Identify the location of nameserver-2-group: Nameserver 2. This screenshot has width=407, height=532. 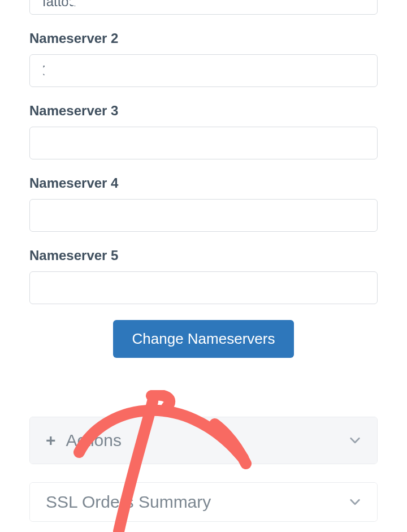
(204, 59).